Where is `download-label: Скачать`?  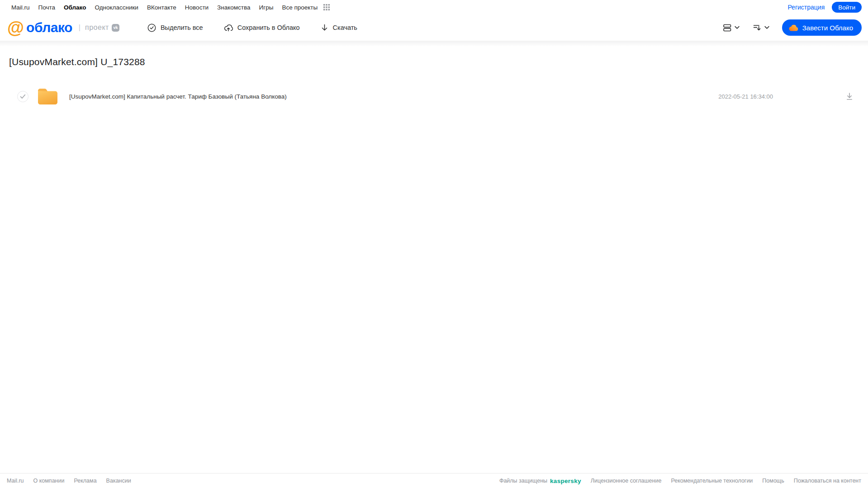
download-label: Скачать is located at coordinates (345, 28).